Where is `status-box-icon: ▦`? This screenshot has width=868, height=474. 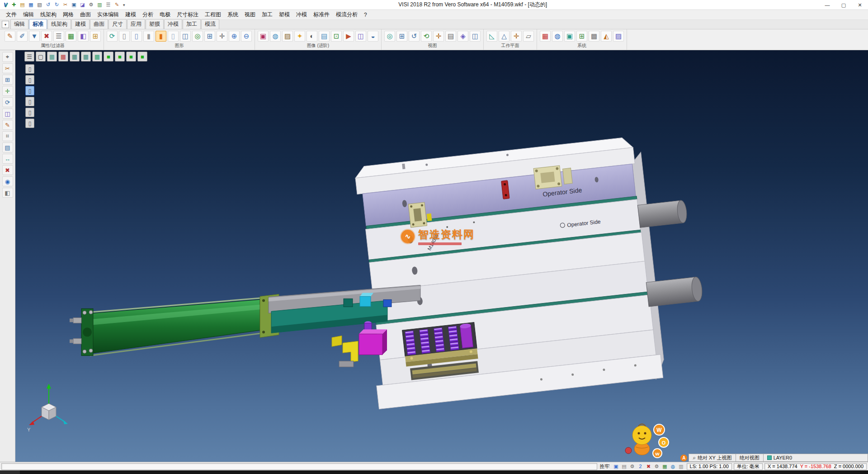 status-box-icon: ▦ is located at coordinates (665, 467).